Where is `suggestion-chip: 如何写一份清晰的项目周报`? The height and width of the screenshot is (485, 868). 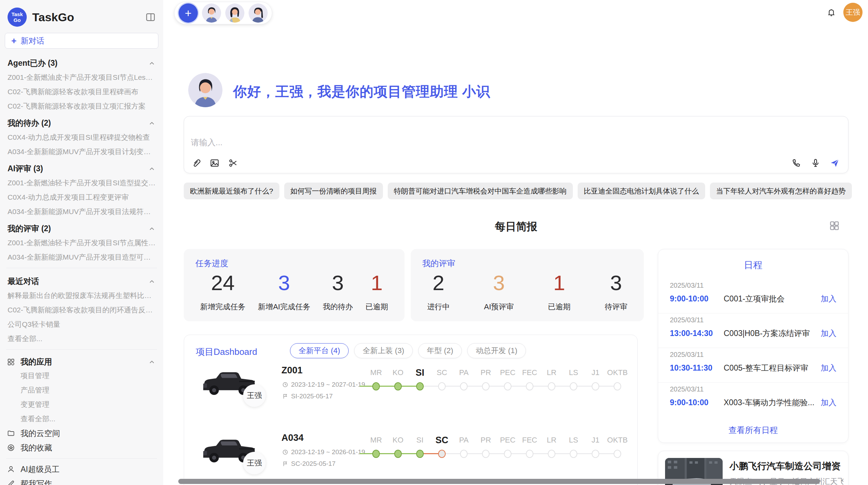
suggestion-chip: 如何写一份清晰的项目周报 is located at coordinates (334, 191).